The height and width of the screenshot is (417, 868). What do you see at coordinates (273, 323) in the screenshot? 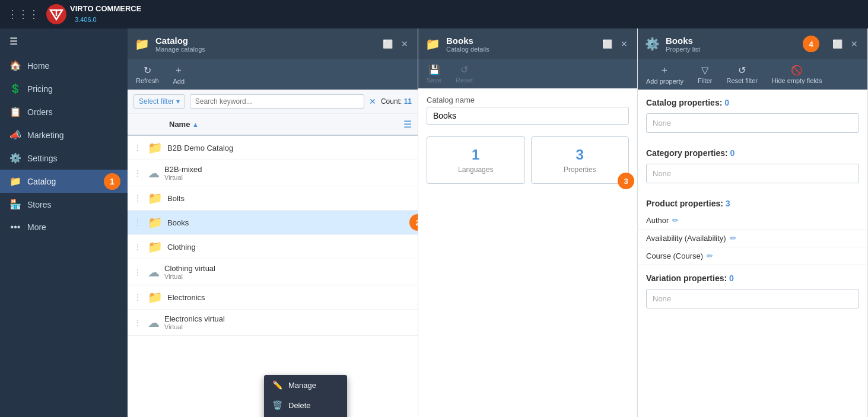
I see `catalog-row: ⋮ ☁ Electronics virtual Virtual` at bounding box center [273, 323].